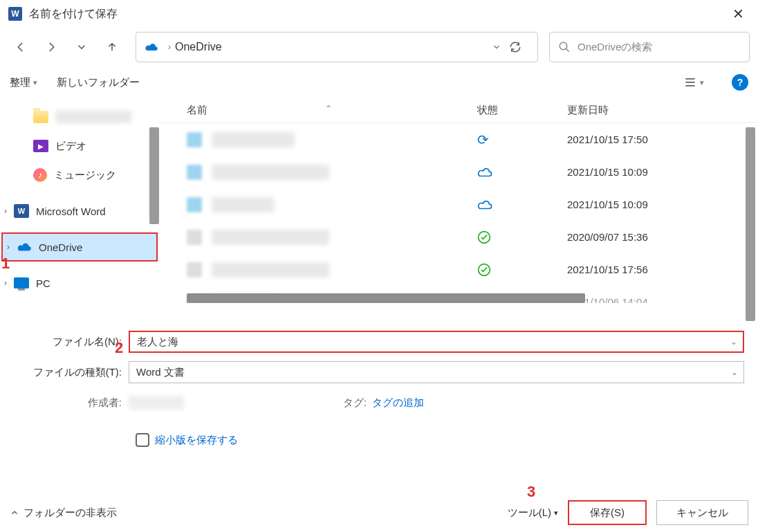  What do you see at coordinates (522, 111) in the screenshot?
I see `column-status: 状態` at bounding box center [522, 111].